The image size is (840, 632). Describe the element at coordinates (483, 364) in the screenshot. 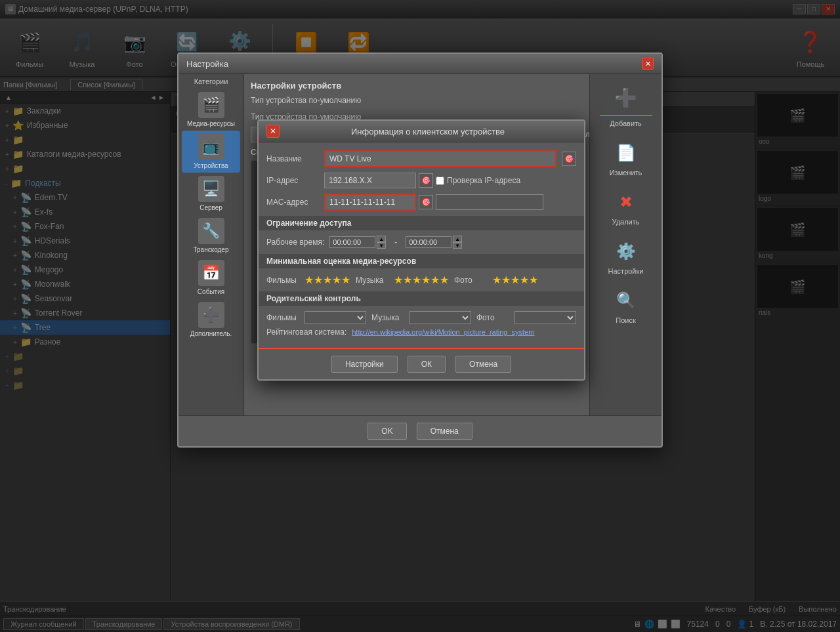

I see `client-cancel-button: Отмена` at that location.